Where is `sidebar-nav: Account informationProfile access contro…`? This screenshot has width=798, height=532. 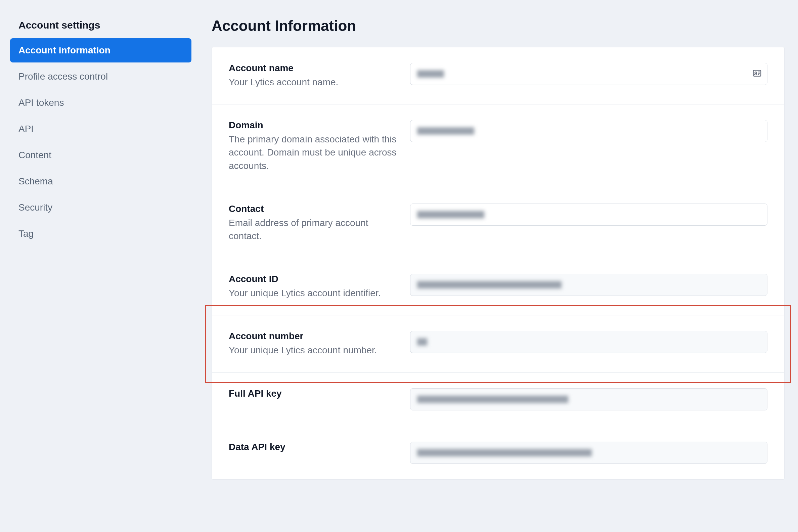 sidebar-nav: Account informationProfile access contro… is located at coordinates (101, 142).